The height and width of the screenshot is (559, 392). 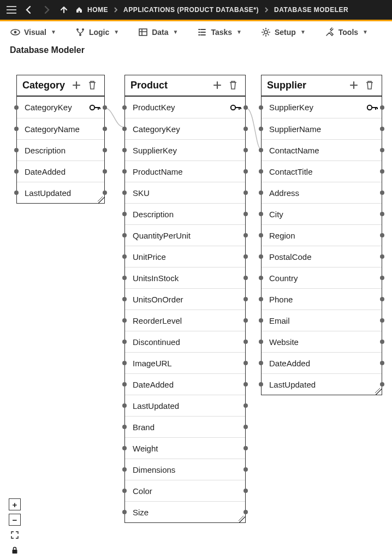 What do you see at coordinates (64, 10) in the screenshot?
I see `up-icon` at bounding box center [64, 10].